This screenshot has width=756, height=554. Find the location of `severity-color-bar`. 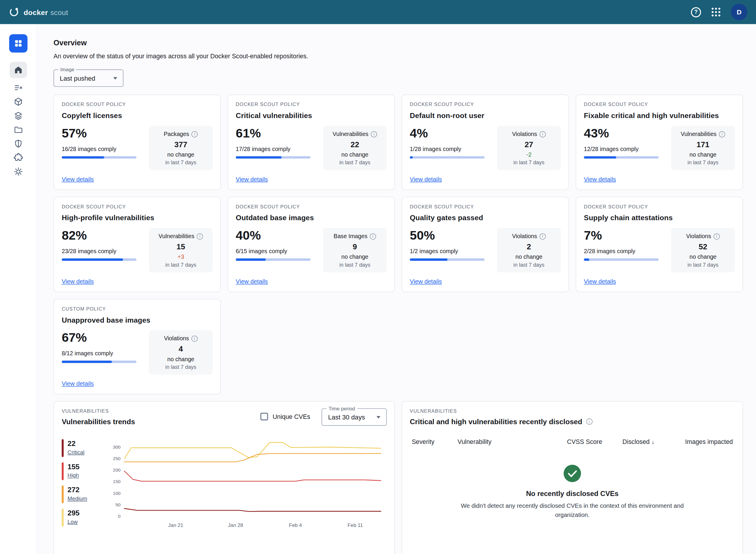

severity-color-bar is located at coordinates (63, 448).